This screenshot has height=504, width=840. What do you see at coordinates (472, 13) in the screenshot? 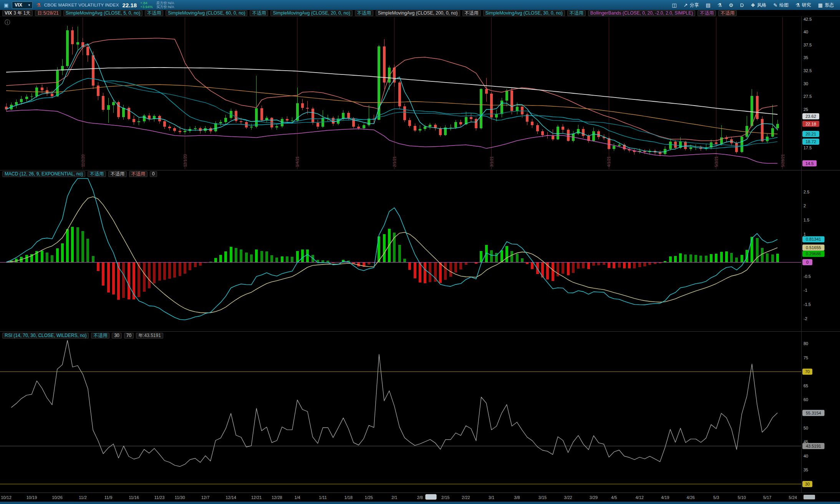
I see `study-badge-3-0: 不适用` at bounding box center [472, 13].